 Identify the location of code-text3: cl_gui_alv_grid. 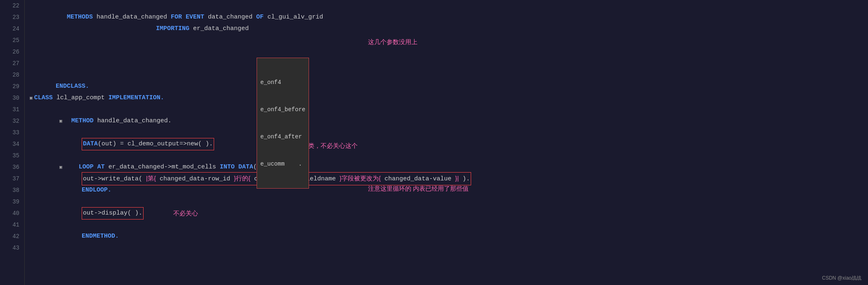
(293, 17).